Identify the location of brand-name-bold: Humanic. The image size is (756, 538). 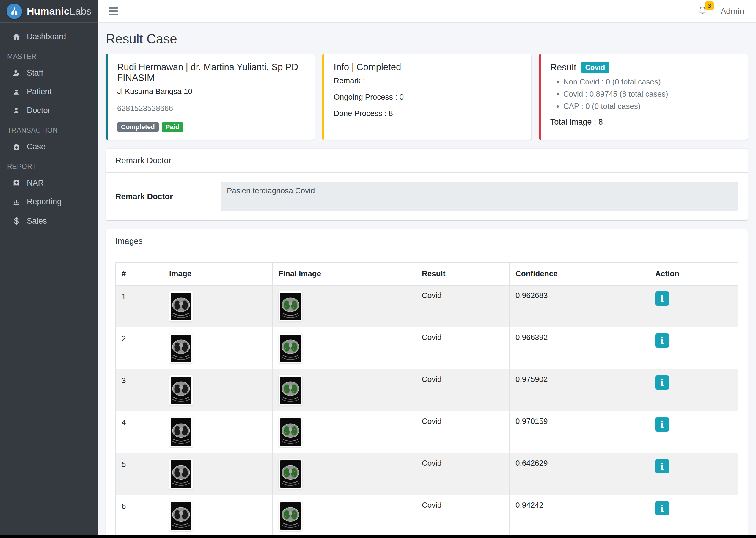
(48, 11).